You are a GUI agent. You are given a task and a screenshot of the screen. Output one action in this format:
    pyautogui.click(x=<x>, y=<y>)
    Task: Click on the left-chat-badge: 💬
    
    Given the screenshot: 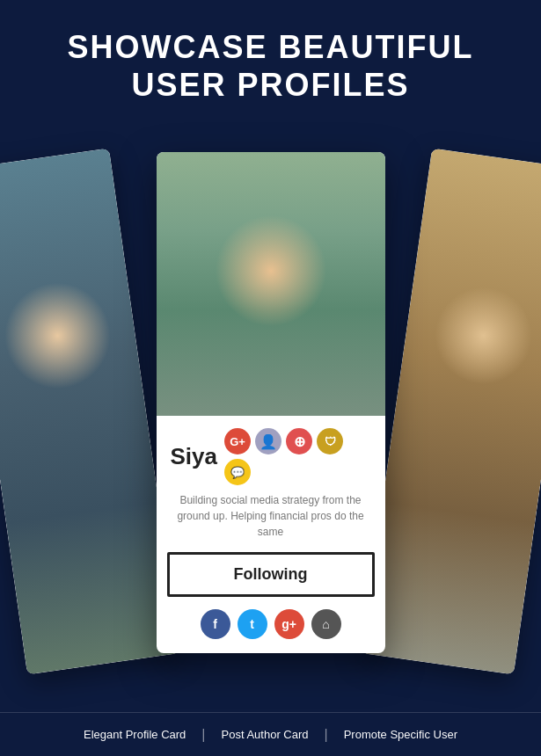 What is the action you would take?
    pyautogui.click(x=123, y=672)
    